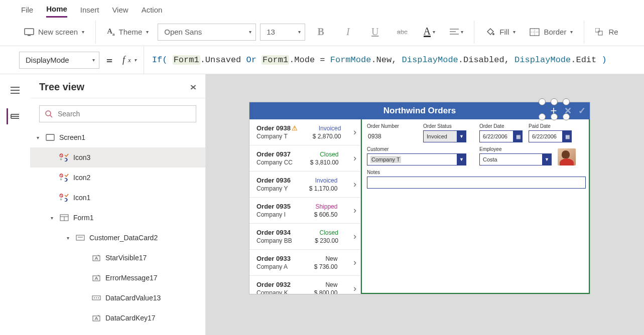 The width and height of the screenshot is (644, 335). I want to click on order-date-label: Order Date, so click(501, 126).